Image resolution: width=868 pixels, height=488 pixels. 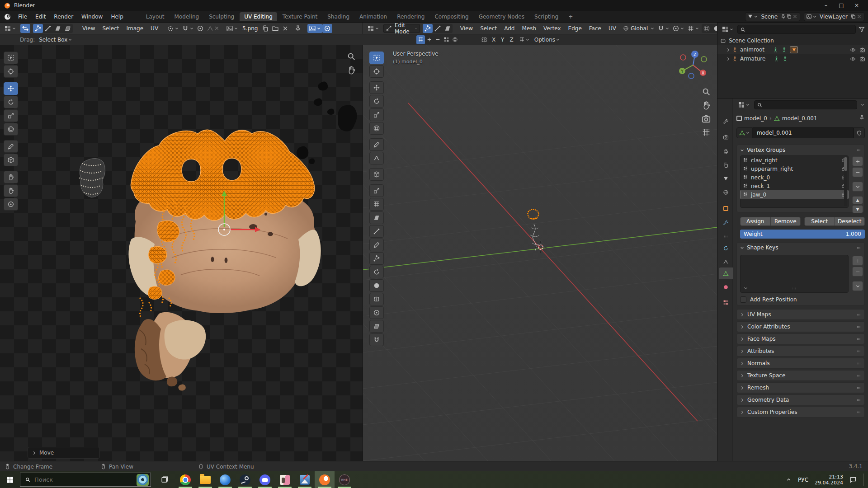 I want to click on add-vertex-group-button, so click(x=858, y=161).